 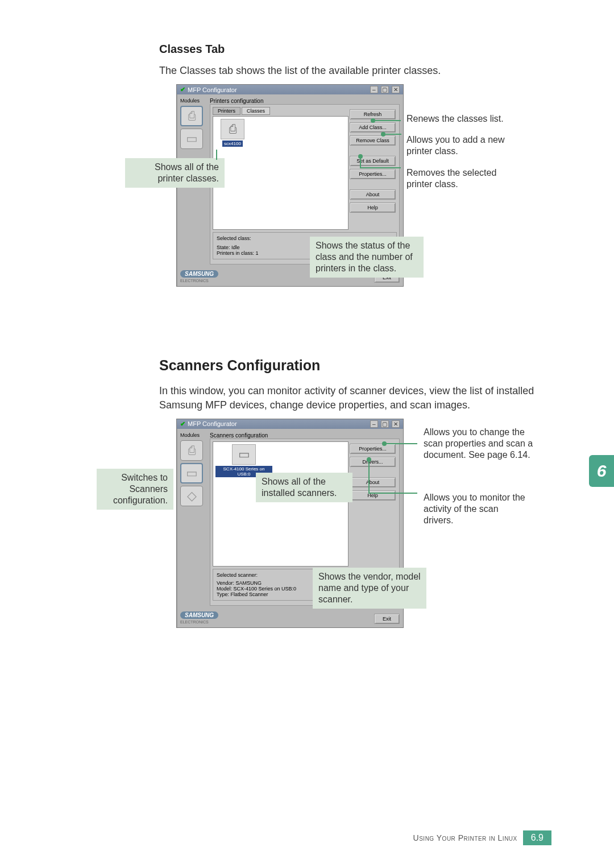 I want to click on brand-sub-2: ELECTRONICS, so click(x=199, y=622).